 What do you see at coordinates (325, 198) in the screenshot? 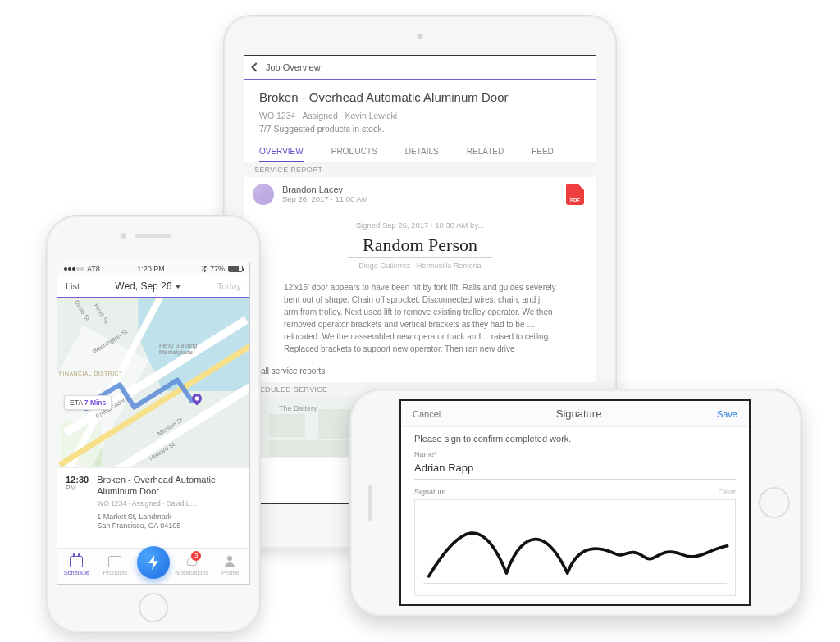
I see `reporter-date: Sep 26, 2017 · 11:00 AM` at bounding box center [325, 198].